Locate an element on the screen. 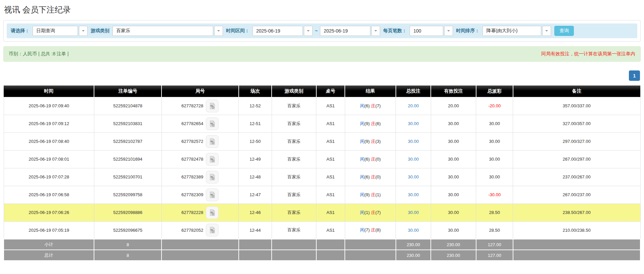 The height and width of the screenshot is (274, 644). page-1-button: 1 is located at coordinates (635, 76).